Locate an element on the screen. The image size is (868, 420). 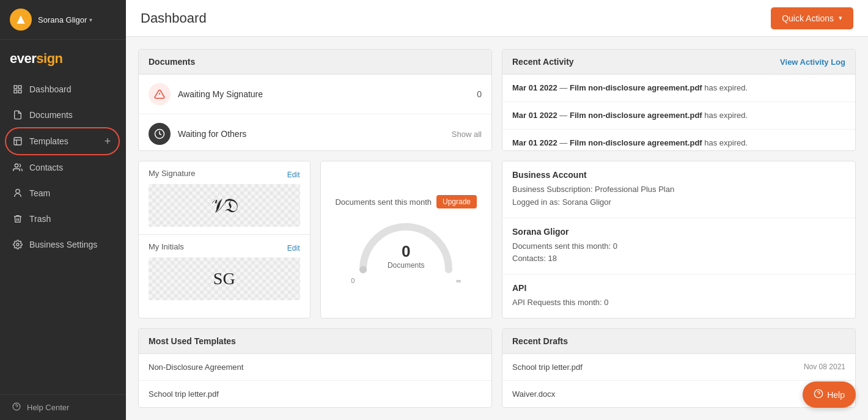
view-activity-log-link: View Activity Log is located at coordinates (813, 62).